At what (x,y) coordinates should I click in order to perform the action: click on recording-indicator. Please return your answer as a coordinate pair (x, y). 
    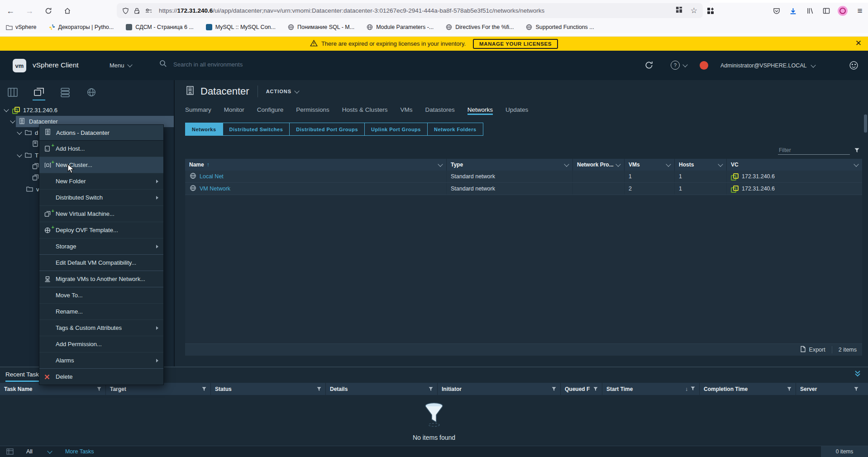
    Looking at the image, I should click on (704, 65).